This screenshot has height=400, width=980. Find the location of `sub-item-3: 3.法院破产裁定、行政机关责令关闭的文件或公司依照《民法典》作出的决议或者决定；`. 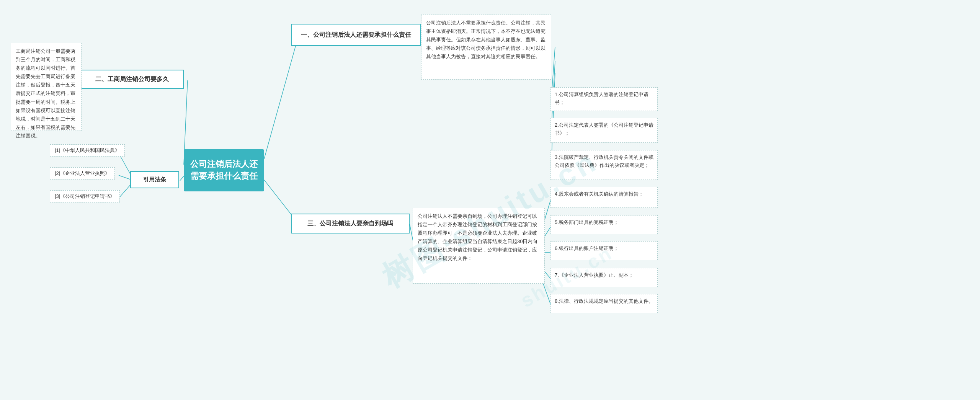

sub-item-3: 3.法院破产裁定、行政机关责令关闭的文件或公司依照《民法典》作出的决议或者决定； is located at coordinates (604, 165).